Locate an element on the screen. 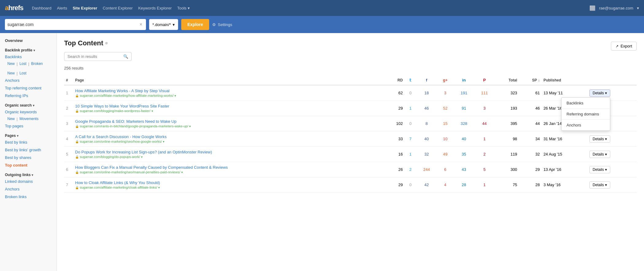 The image size is (644, 271). sidebar-item-overview: Overview is located at coordinates (28, 40).